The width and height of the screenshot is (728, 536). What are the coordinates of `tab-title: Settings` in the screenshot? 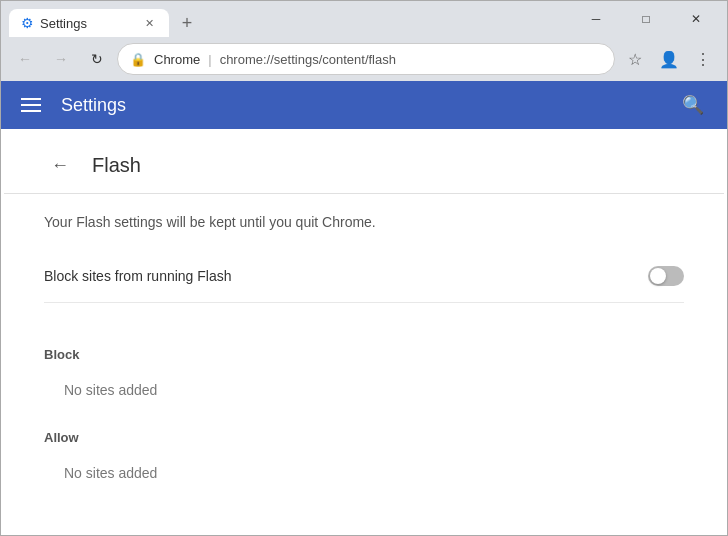 It's located at (88, 24).